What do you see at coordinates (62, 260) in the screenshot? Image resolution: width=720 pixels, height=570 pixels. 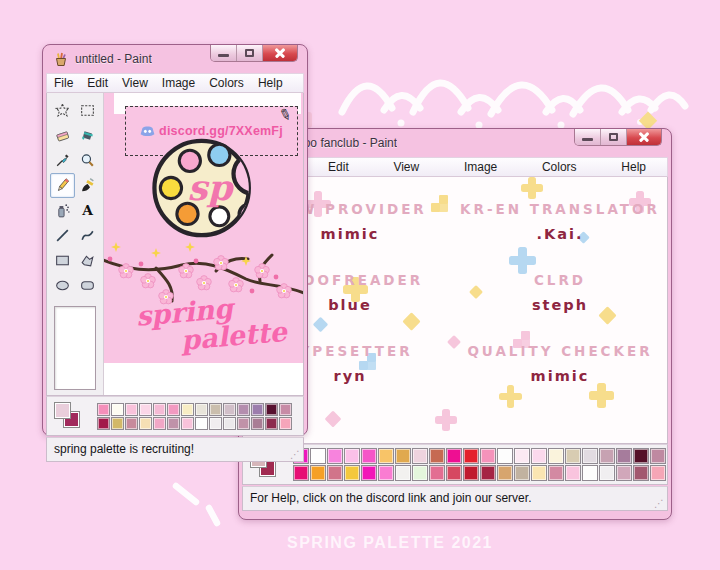 I see `rectangle-tool` at bounding box center [62, 260].